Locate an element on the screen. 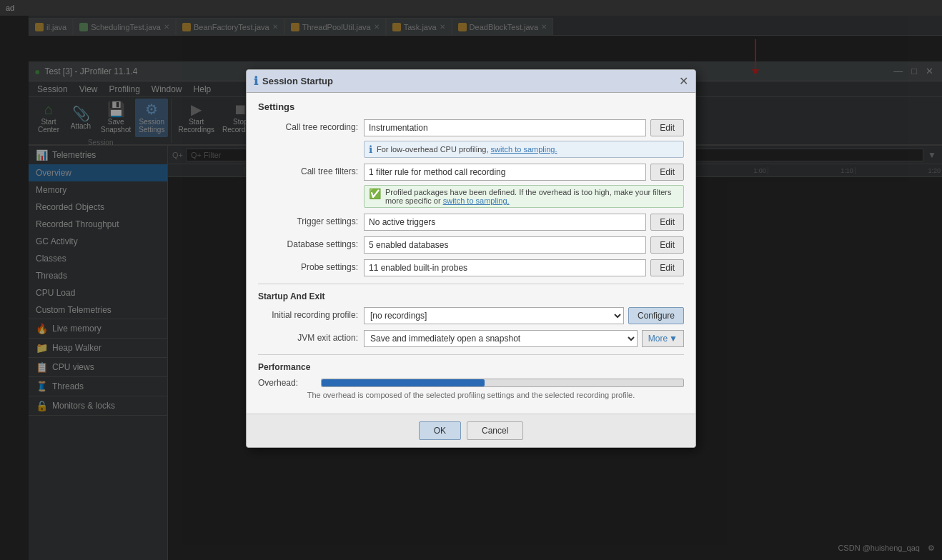 The height and width of the screenshot is (560, 942). switch-to-sampling-link2: switch to sampling. is located at coordinates (476, 201).